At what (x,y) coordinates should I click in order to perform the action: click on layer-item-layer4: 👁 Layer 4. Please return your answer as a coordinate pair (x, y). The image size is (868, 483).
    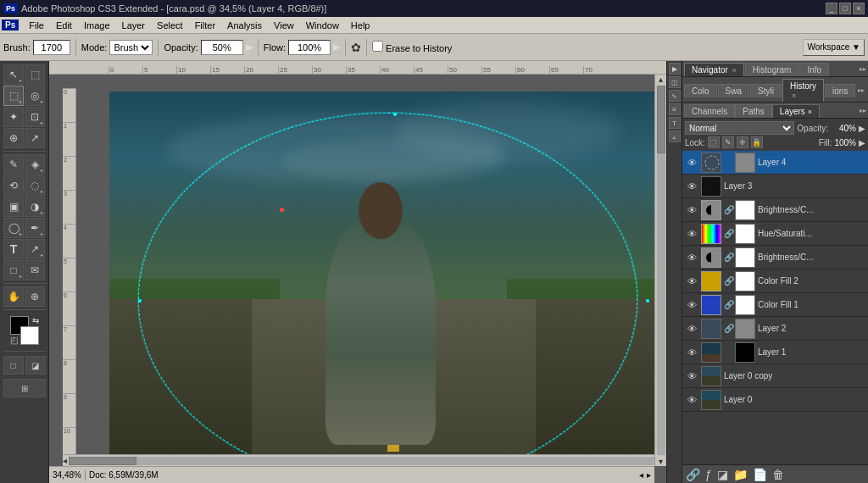
    Looking at the image, I should click on (775, 163).